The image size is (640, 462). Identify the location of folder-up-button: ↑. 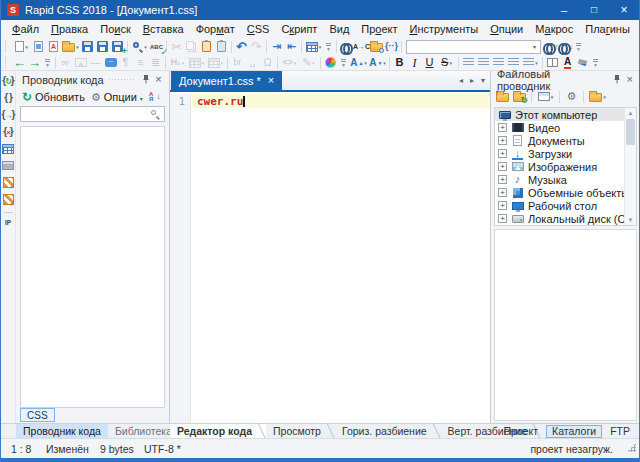
(502, 96).